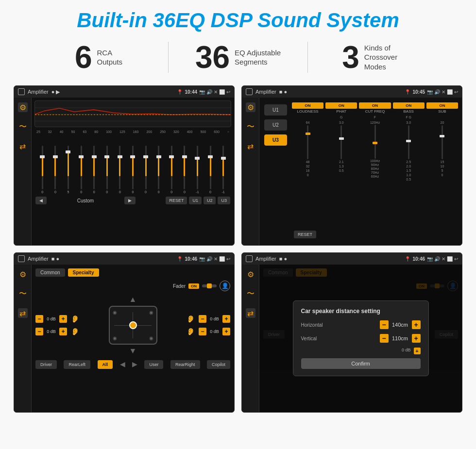 The width and height of the screenshot is (476, 449). Describe the element at coordinates (107, 170) in the screenshot. I see `eq-slider-5: 0` at that location.